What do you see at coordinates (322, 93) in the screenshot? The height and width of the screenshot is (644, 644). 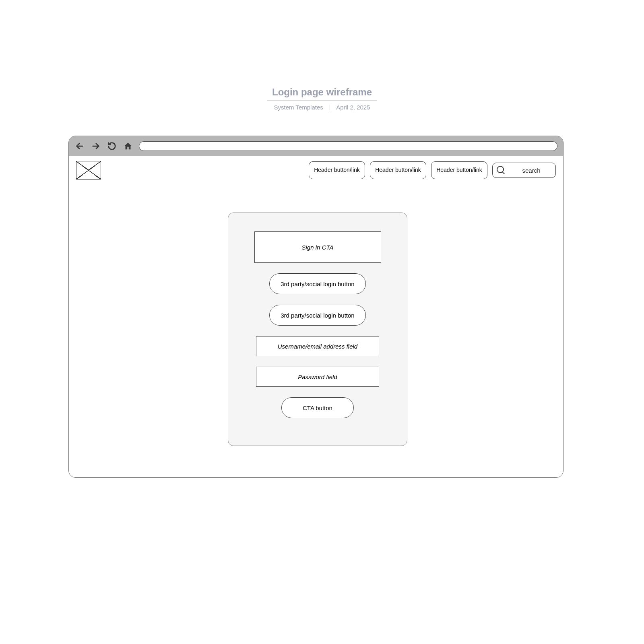 I see `document-title: Login page wireframe` at bounding box center [322, 93].